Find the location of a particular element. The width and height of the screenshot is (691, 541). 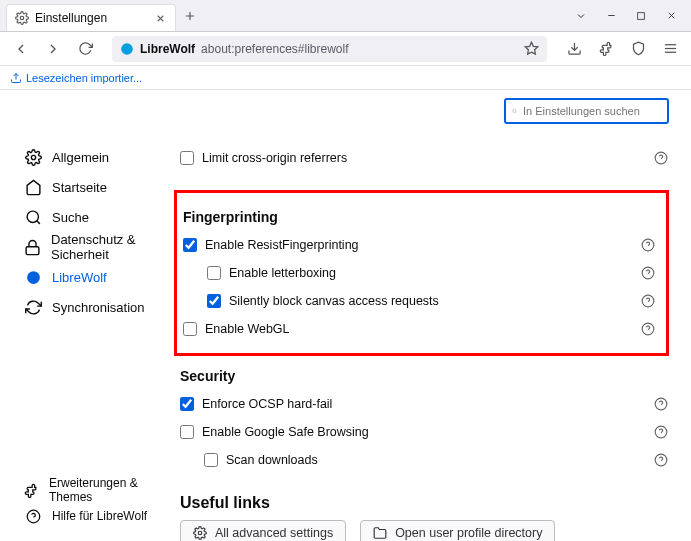

sidebar-item-librewolf: LibreWolf is located at coordinates (90, 277).